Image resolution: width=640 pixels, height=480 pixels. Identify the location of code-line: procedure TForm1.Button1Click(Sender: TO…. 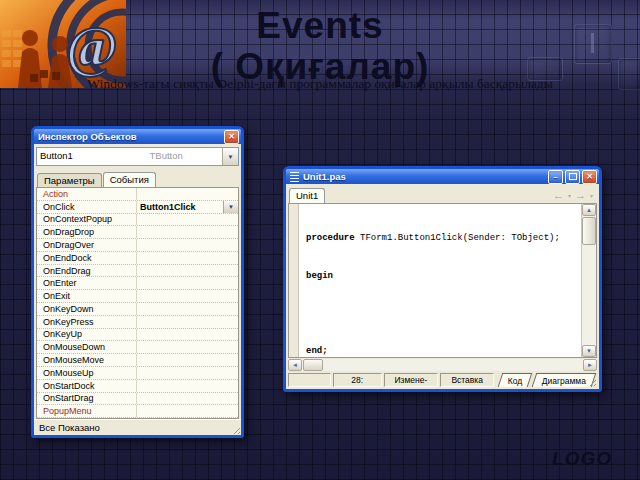
(442, 238).